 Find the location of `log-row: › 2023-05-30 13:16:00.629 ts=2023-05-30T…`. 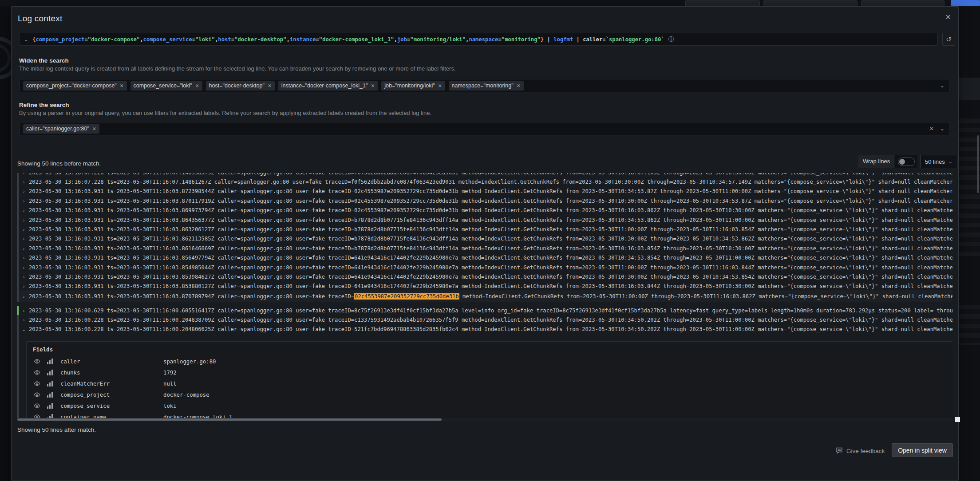

log-row: › 2023-05-30 13:16:00.629 ts=2023-05-30T… is located at coordinates (485, 311).